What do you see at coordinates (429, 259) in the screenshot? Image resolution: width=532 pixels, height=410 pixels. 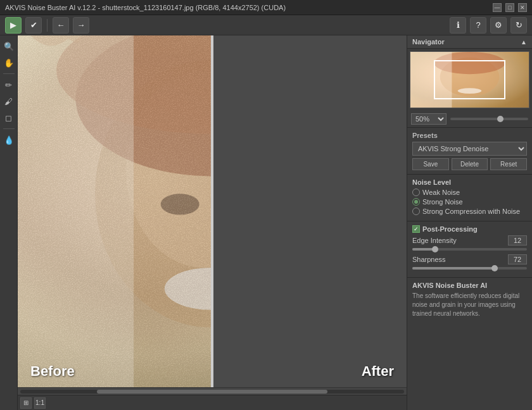 I see `sharpness-label: Sharpness` at bounding box center [429, 259].